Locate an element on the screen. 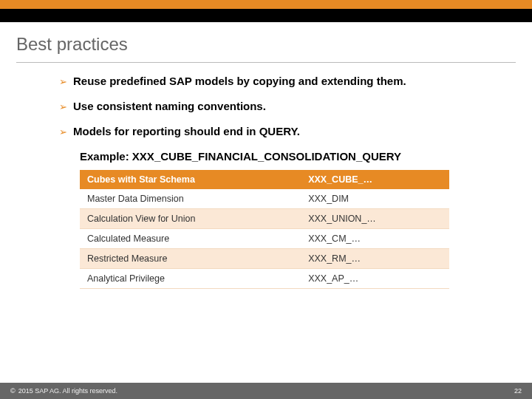  table-cell: Master Data Dimension is located at coordinates (191, 200).